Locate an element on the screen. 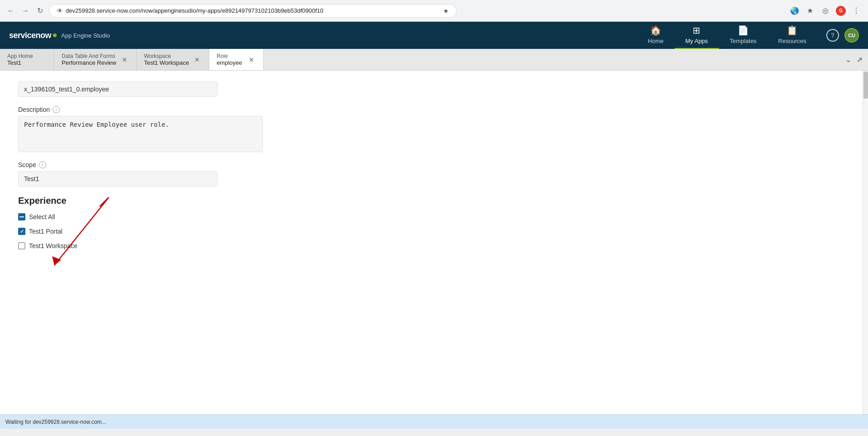  servicenow-logo: servicenow is located at coordinates (33, 35).